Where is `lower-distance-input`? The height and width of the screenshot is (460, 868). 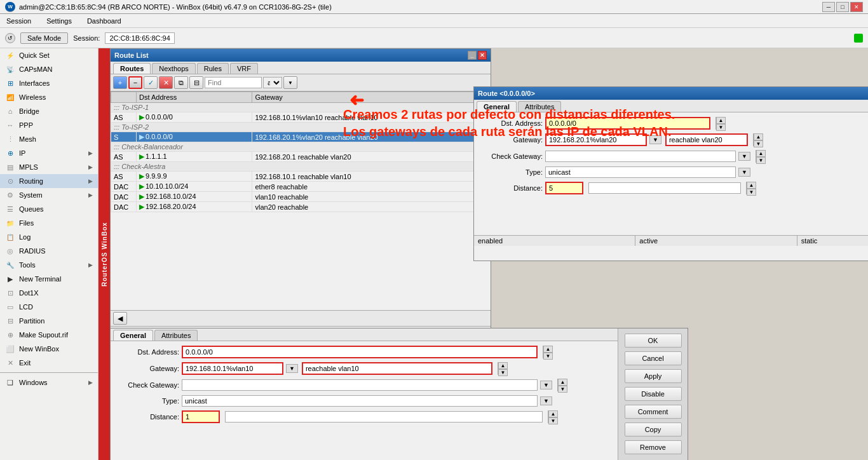 lower-distance-input is located at coordinates (201, 417).